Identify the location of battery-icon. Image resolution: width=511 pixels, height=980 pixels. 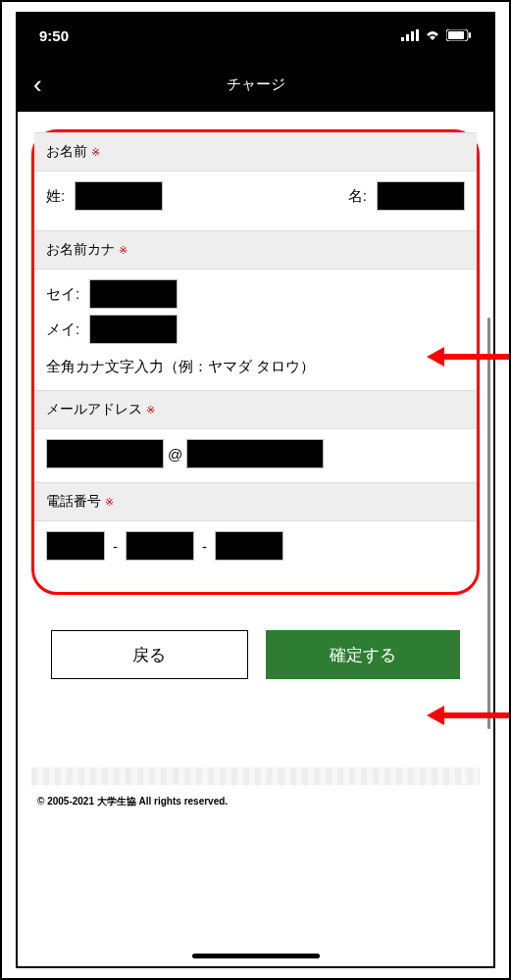
(459, 35).